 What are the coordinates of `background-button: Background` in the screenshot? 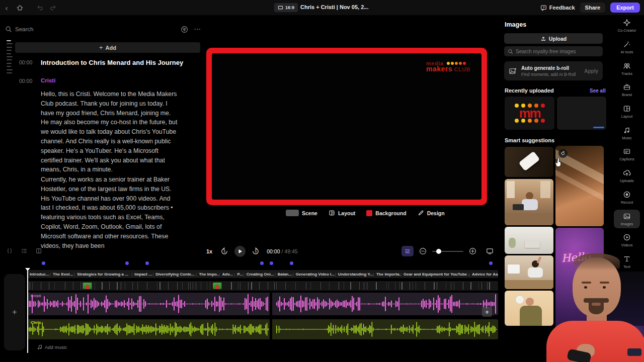 It's located at (386, 213).